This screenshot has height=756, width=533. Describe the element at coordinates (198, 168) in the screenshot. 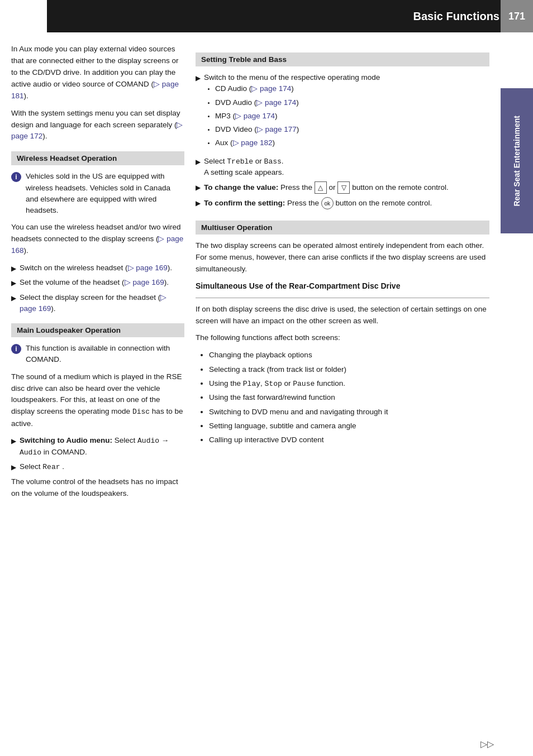

I see `arrow-icon-treble-2: ▶` at that location.